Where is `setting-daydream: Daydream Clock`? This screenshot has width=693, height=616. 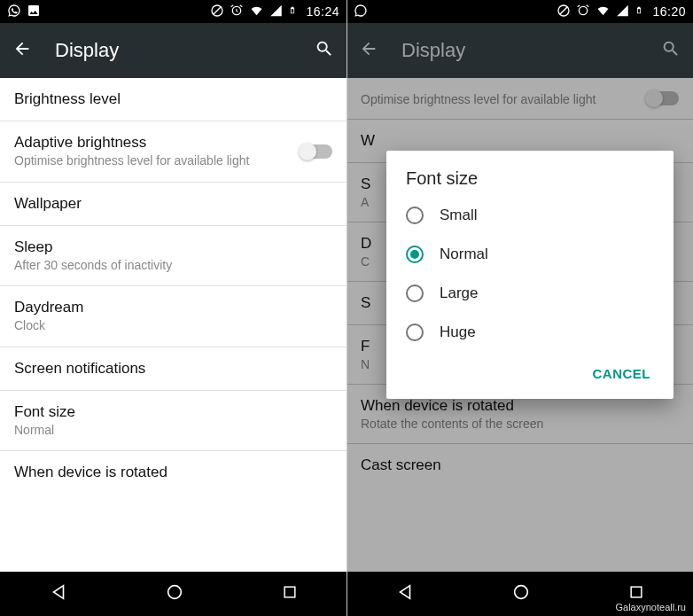
setting-daydream: Daydream Clock is located at coordinates (174, 317).